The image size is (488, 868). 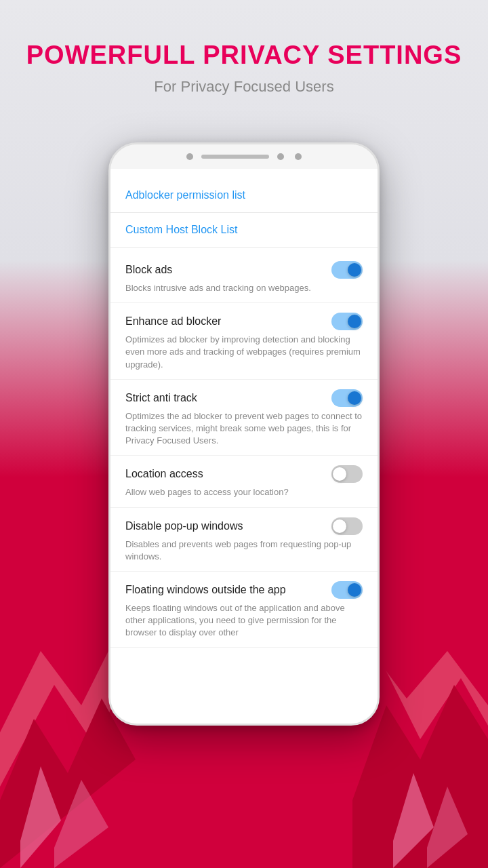 I want to click on page-subtitle: For Privacy Focused Users, so click(x=244, y=87).